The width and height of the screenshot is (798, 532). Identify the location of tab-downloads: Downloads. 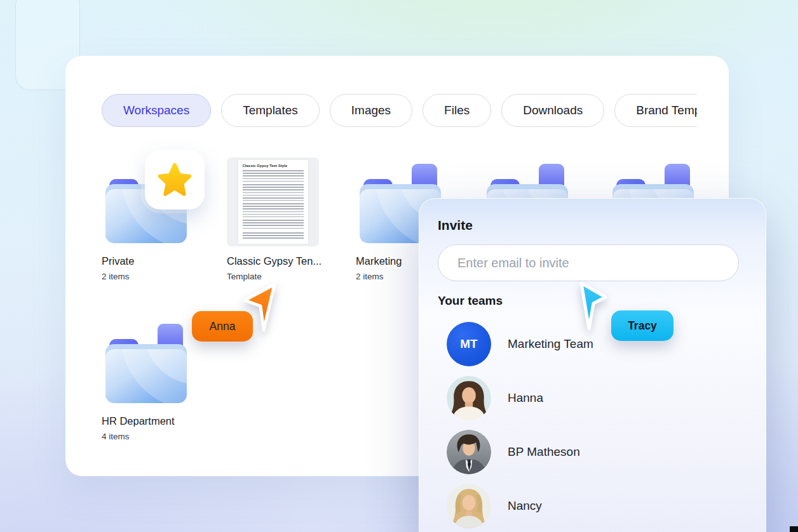
(553, 110).